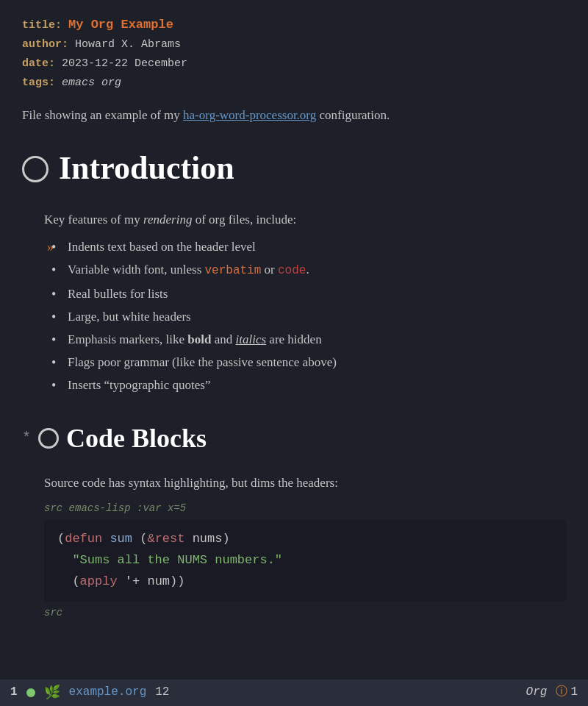 The height and width of the screenshot is (706, 588). What do you see at coordinates (305, 219) in the screenshot?
I see `section1-intro: Key features of my rendering of org file…` at bounding box center [305, 219].